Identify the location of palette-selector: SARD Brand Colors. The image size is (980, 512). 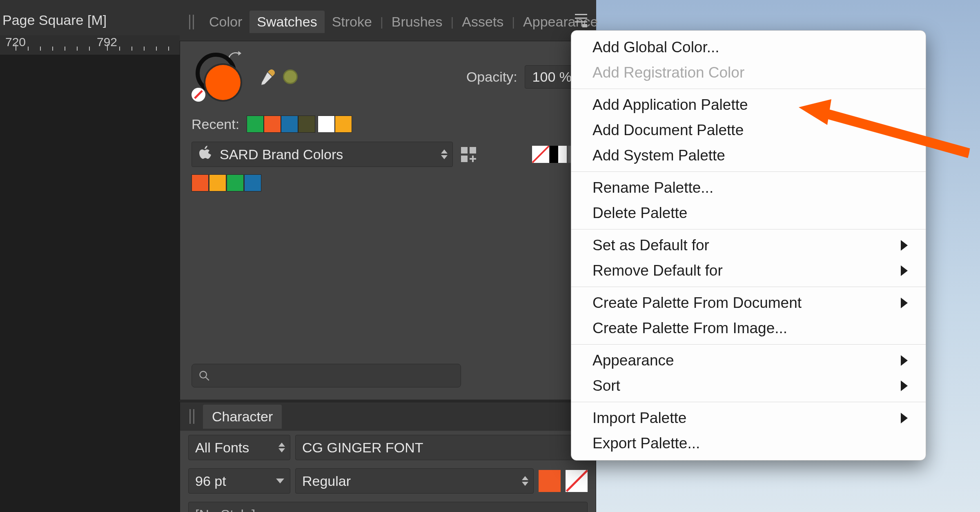
(322, 154).